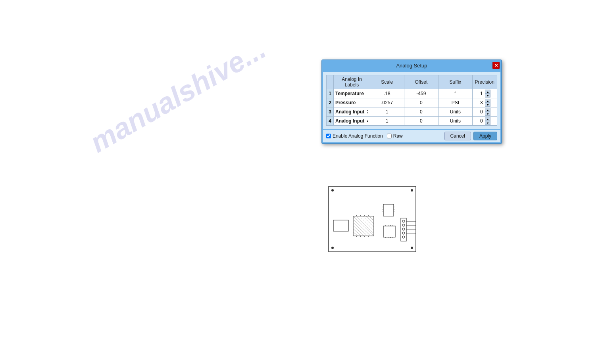 The image size is (600, 364). What do you see at coordinates (488, 121) in the screenshot?
I see `precision-spinner-4: ▲ ▼` at bounding box center [488, 121].